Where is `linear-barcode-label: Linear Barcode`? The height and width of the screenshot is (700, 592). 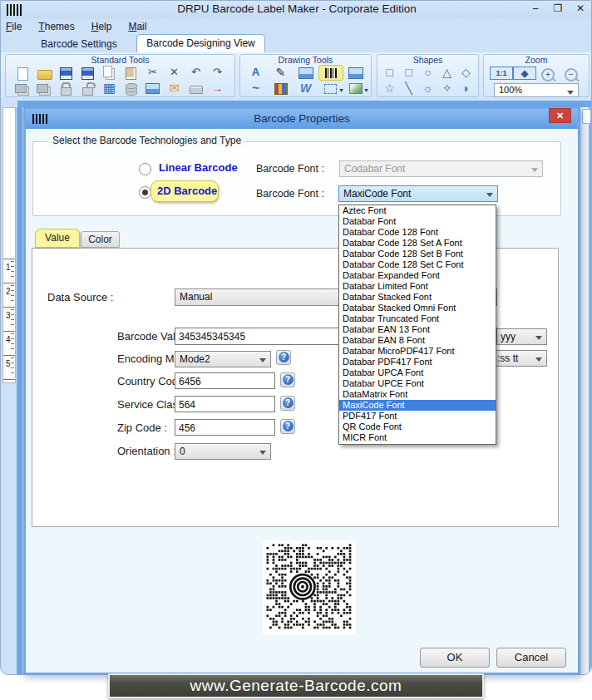 linear-barcode-label: Linear Barcode is located at coordinates (198, 168).